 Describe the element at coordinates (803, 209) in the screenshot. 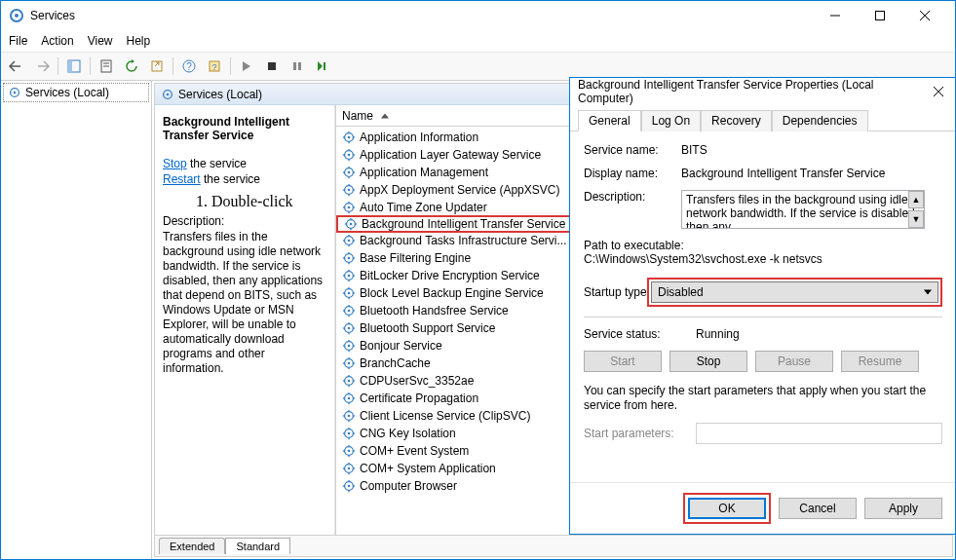

I see `description-textbox: Transfers files in the background using …` at that location.